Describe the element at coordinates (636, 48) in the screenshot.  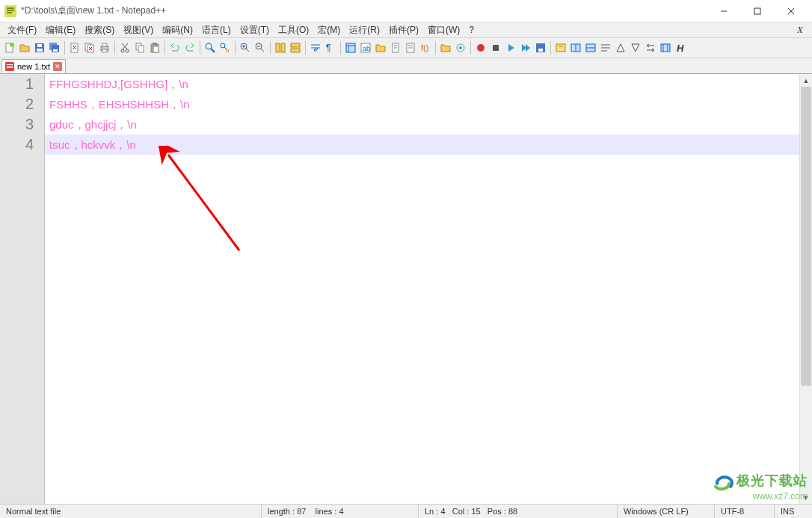
I see `btn6-icon` at that location.